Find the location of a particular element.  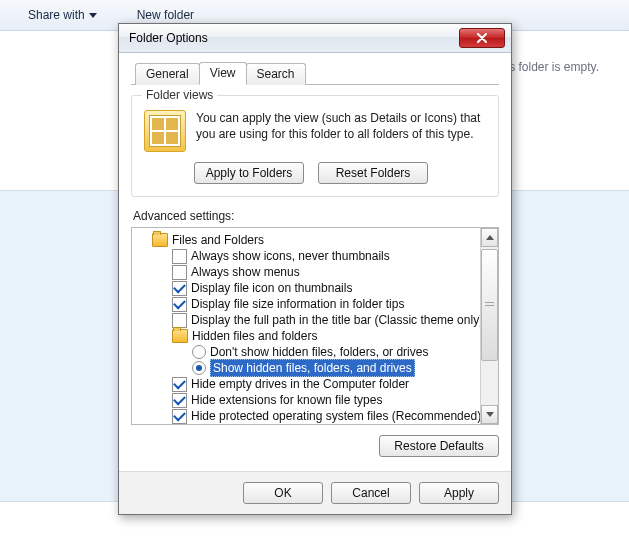

tree-item-label: Hide empty drives in the Computer folder is located at coordinates (300, 384).